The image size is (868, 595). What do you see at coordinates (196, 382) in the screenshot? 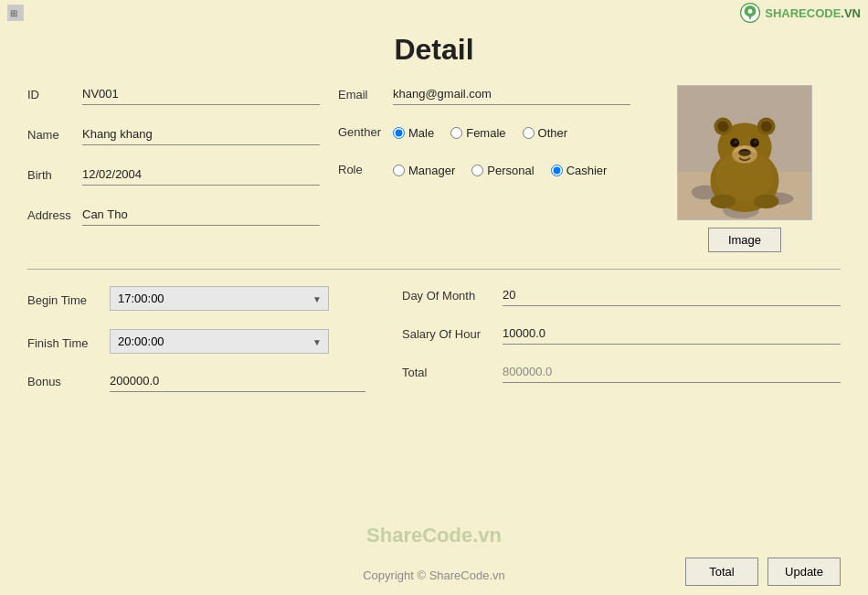
I see `bonus-row: Bonus` at bounding box center [196, 382].